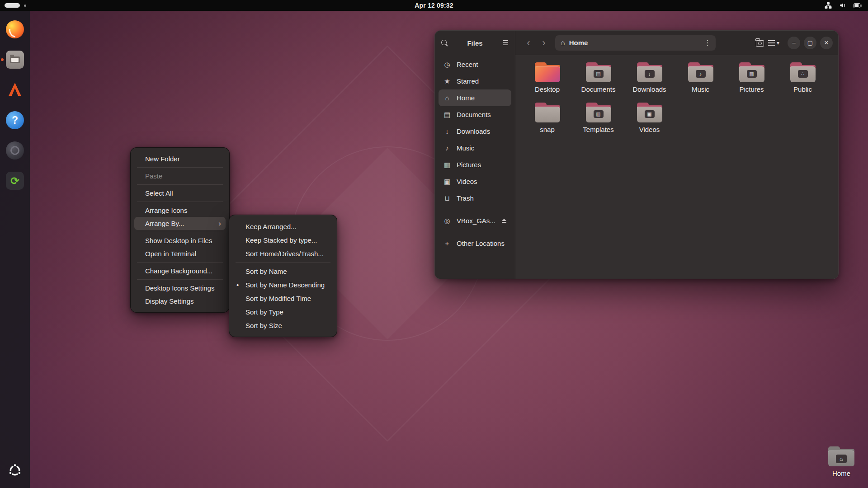 This screenshot has height=488, width=868. I want to click on menu-item-sort-by-name: Sort by Name, so click(283, 271).